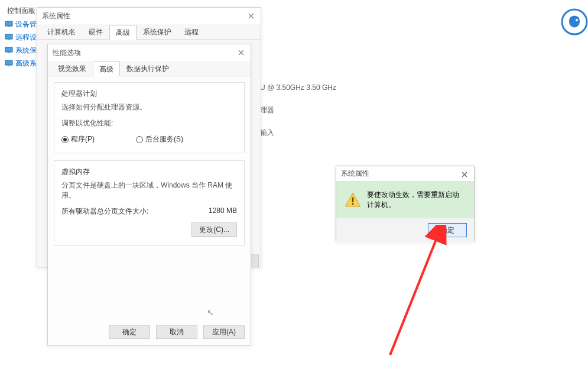  Describe the element at coordinates (24, 11) in the screenshot. I see `breadcrumb: 控制面板 ▸` at that location.